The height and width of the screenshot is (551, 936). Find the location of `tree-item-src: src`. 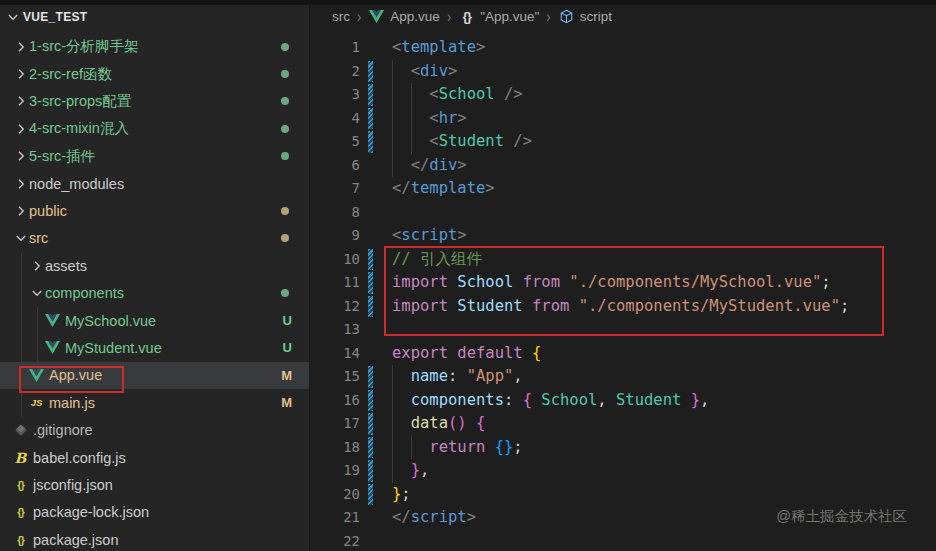

tree-item-src: src is located at coordinates (154, 238).